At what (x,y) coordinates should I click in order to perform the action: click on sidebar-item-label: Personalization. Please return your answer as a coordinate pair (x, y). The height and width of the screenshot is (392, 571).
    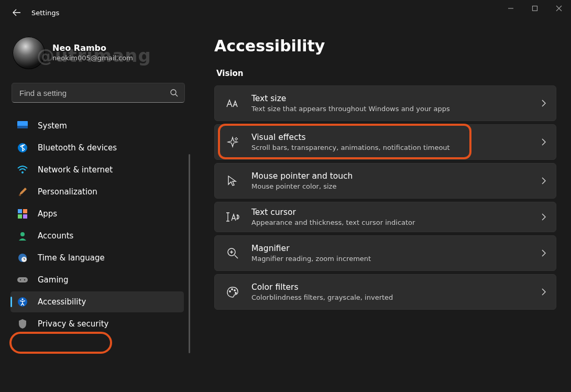
    Looking at the image, I should click on (68, 192).